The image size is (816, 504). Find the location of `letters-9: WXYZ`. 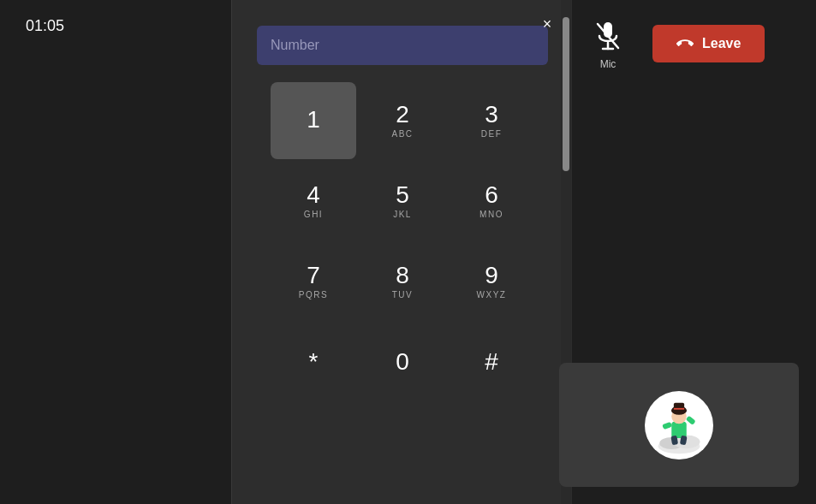

letters-9: WXYZ is located at coordinates (491, 294).